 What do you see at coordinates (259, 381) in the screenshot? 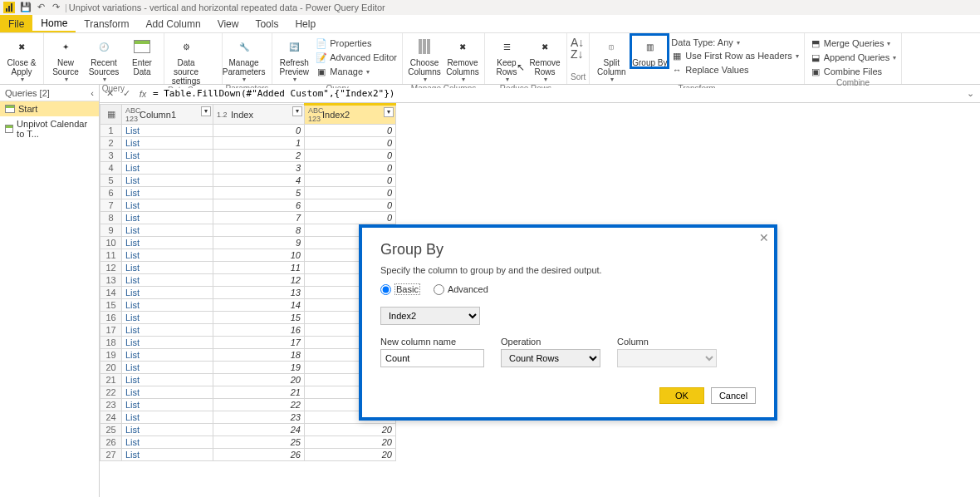
I see `cell-index: 20` at bounding box center [259, 381].